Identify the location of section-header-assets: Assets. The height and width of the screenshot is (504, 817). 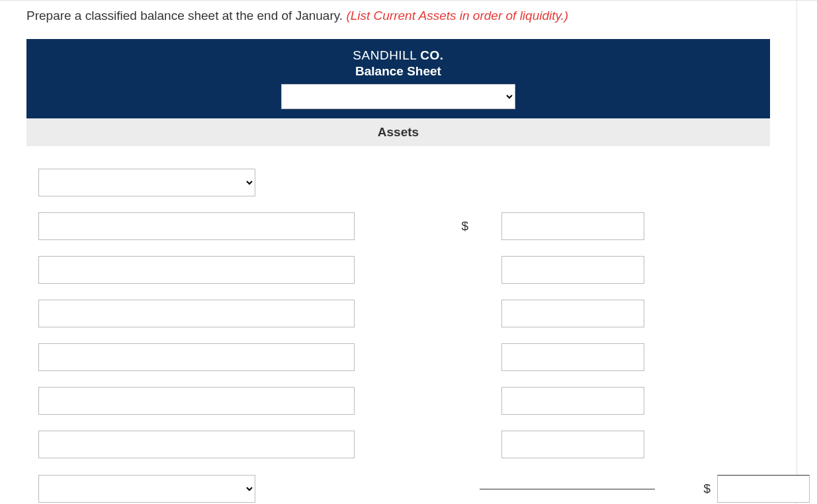
(398, 132).